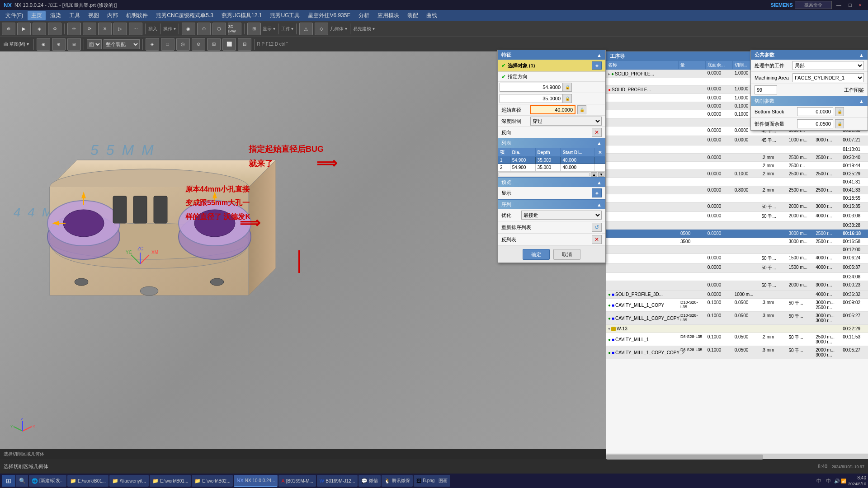  Describe the element at coordinates (536, 254) in the screenshot. I see `confirm-button: 确定` at that location.